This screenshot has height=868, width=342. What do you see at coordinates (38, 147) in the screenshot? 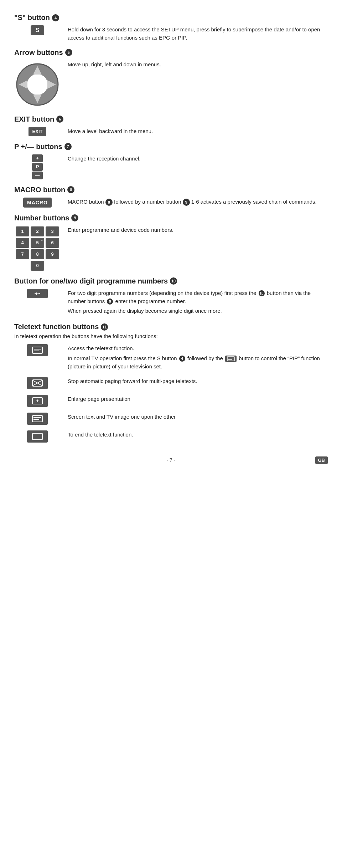
I see `p-buttons-title-text: P +/— buttons` at bounding box center [38, 147].